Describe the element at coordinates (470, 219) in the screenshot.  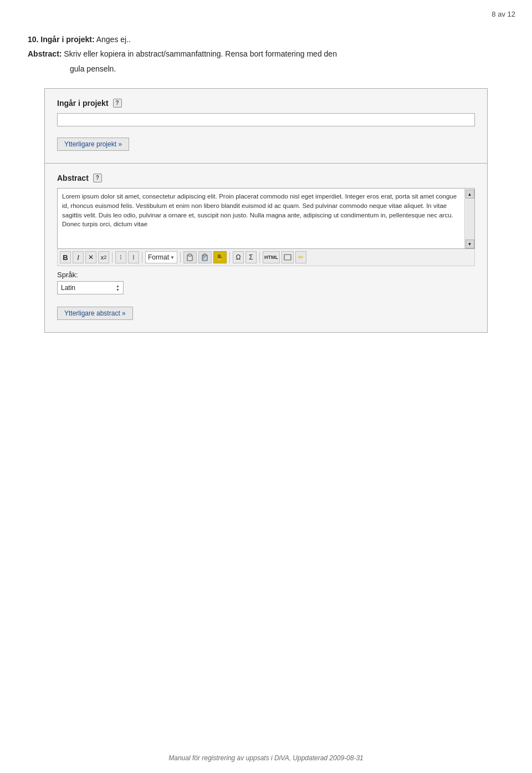
I see `scroll-track` at that location.